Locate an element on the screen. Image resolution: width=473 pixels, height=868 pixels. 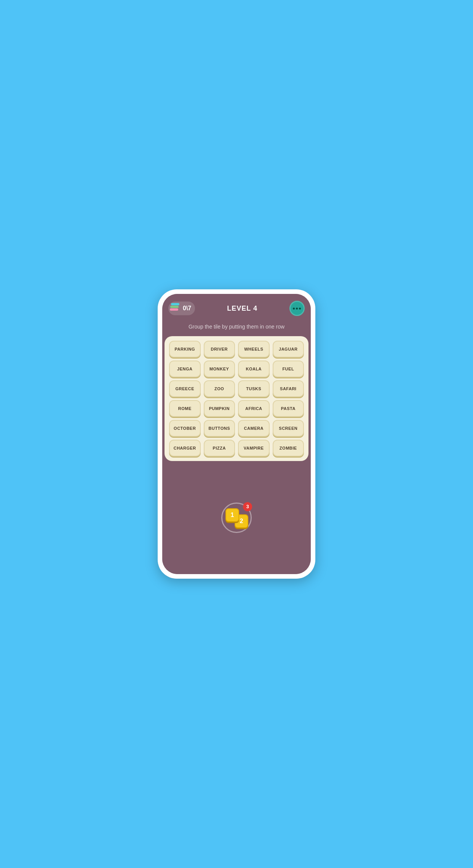
tile-screen: SCREEN is located at coordinates (289, 428).